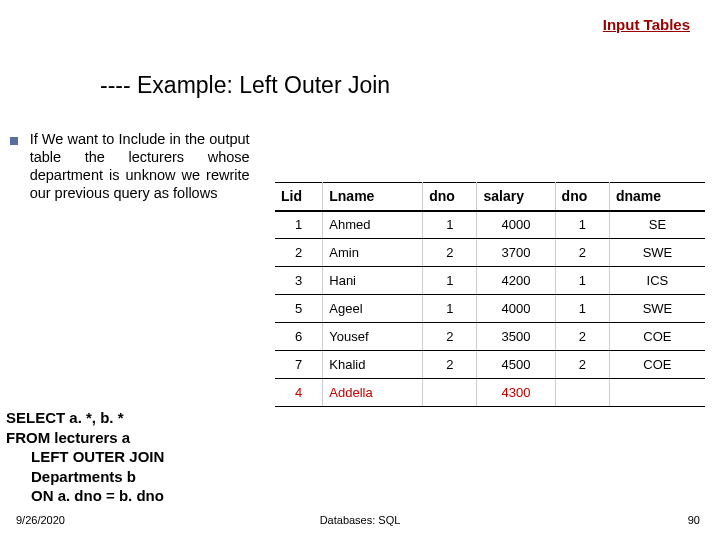 This screenshot has height=540, width=720. I want to click on table-cell: Hani, so click(373, 281).